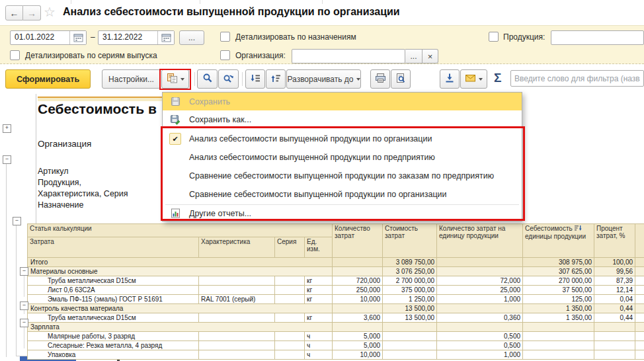 Image resolution: width=644 pixels, height=361 pixels. Describe the element at coordinates (342, 102) in the screenshot. I see `menu-item-save: Сохранить` at that location.